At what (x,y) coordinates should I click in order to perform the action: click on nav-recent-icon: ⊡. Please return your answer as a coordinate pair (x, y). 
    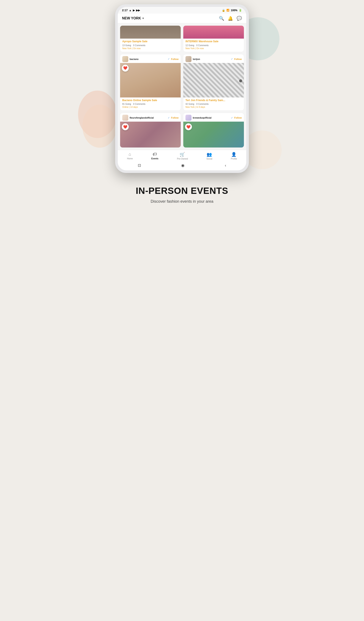
    Looking at the image, I should click on (139, 166).